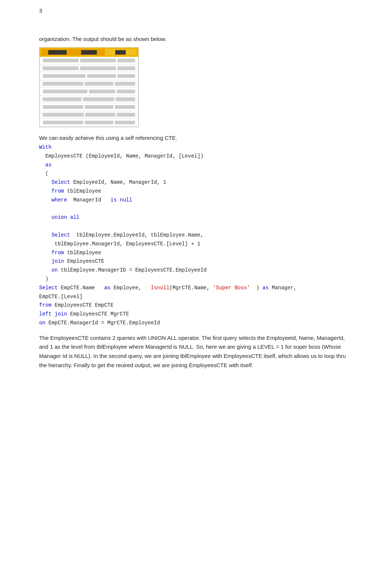 The image size is (392, 576). Describe the element at coordinates (196, 227) in the screenshot. I see `code-blank2` at that location.